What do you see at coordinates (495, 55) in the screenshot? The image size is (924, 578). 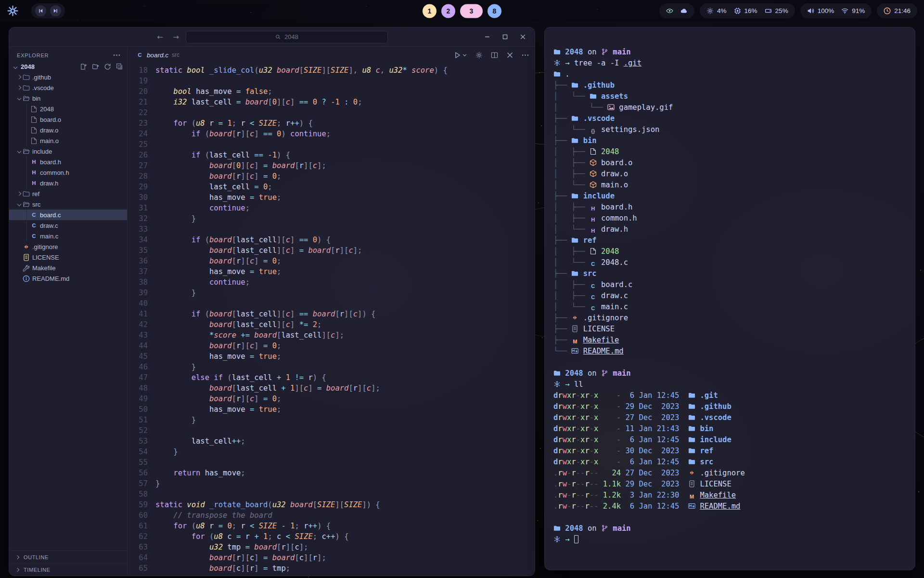 I see `split-editor-button` at bounding box center [495, 55].